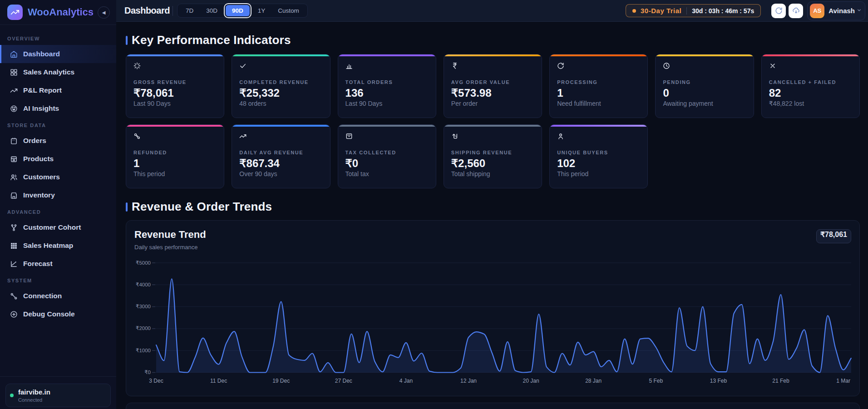  Describe the element at coordinates (281, 381) in the screenshot. I see `svg-text: 19 Dec` at that location.